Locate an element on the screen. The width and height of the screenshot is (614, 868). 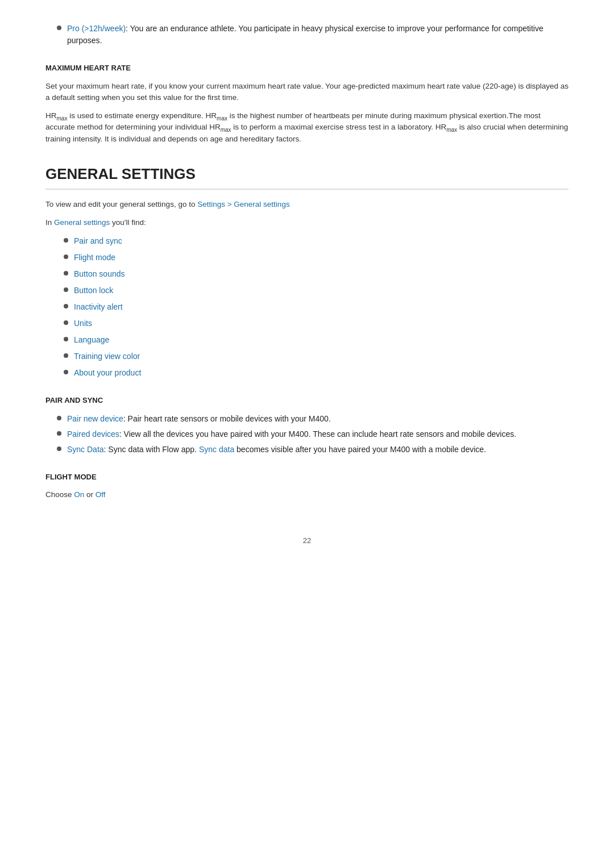
page-number: 22 is located at coordinates (307, 541).